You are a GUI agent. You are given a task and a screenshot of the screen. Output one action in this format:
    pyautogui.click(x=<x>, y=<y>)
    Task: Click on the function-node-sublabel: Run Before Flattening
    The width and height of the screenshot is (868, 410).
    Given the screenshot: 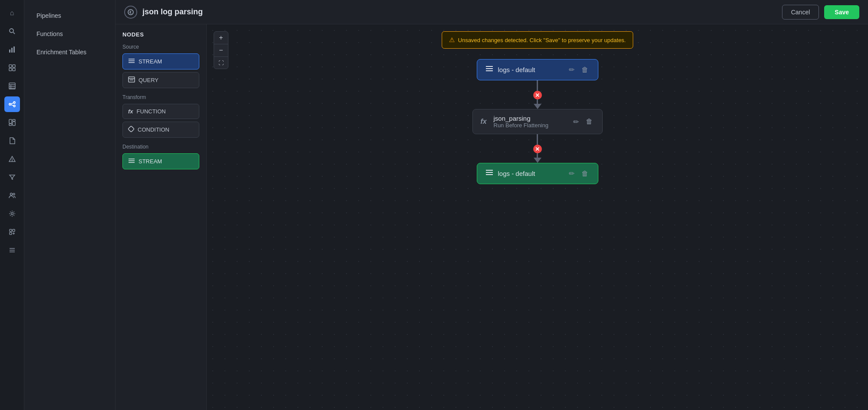 What is the action you would take?
    pyautogui.click(x=531, y=125)
    